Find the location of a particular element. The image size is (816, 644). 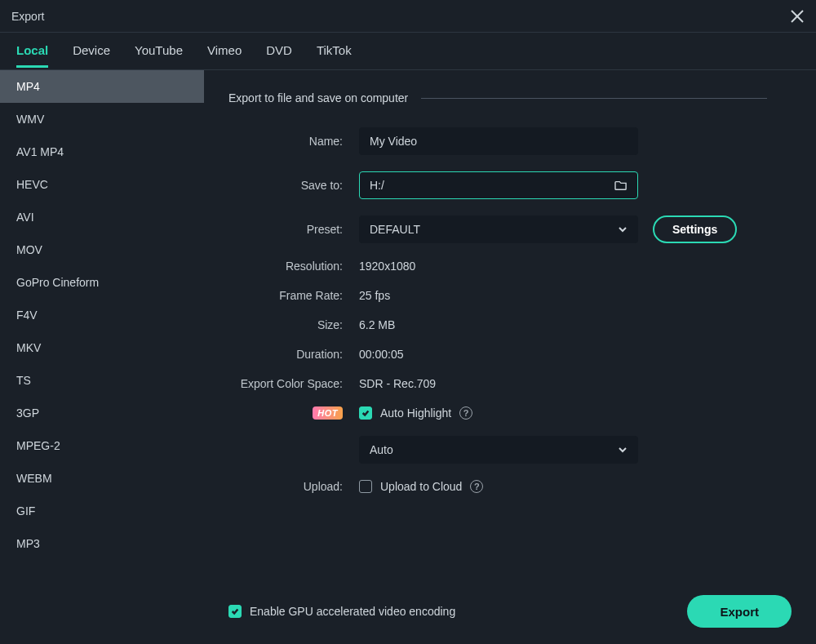

tab-tiktok: TikTok is located at coordinates (335, 51).